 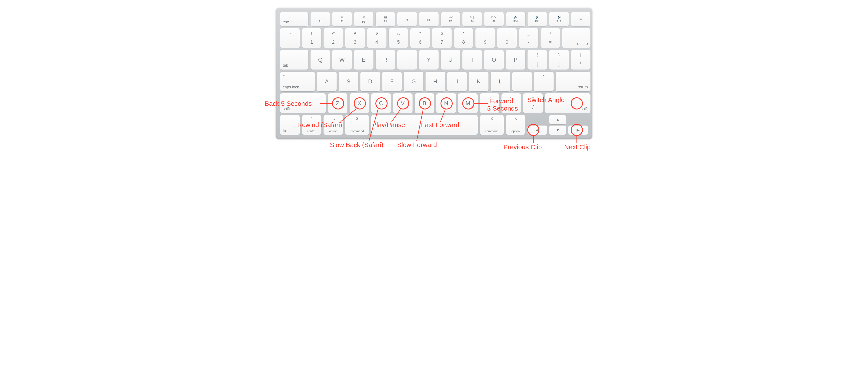 What do you see at coordinates (464, 38) in the screenshot?
I see `key-8: *8` at bounding box center [464, 38].